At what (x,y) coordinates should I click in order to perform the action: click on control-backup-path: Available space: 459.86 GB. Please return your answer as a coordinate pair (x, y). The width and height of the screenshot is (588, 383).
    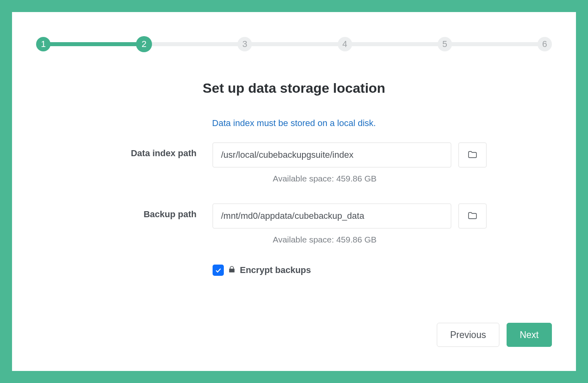
    Looking at the image, I should click on (382, 224).